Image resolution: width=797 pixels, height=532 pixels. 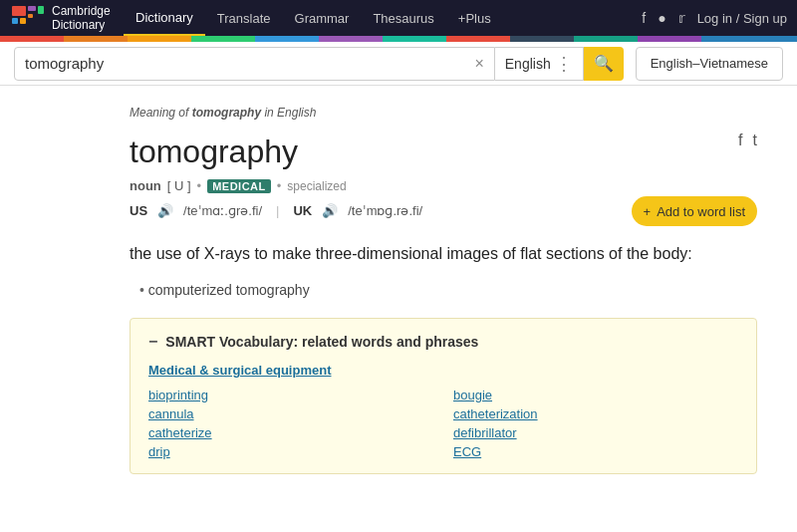 What do you see at coordinates (165, 211) in the screenshot?
I see `us-audio-button: 🔊` at bounding box center [165, 211].